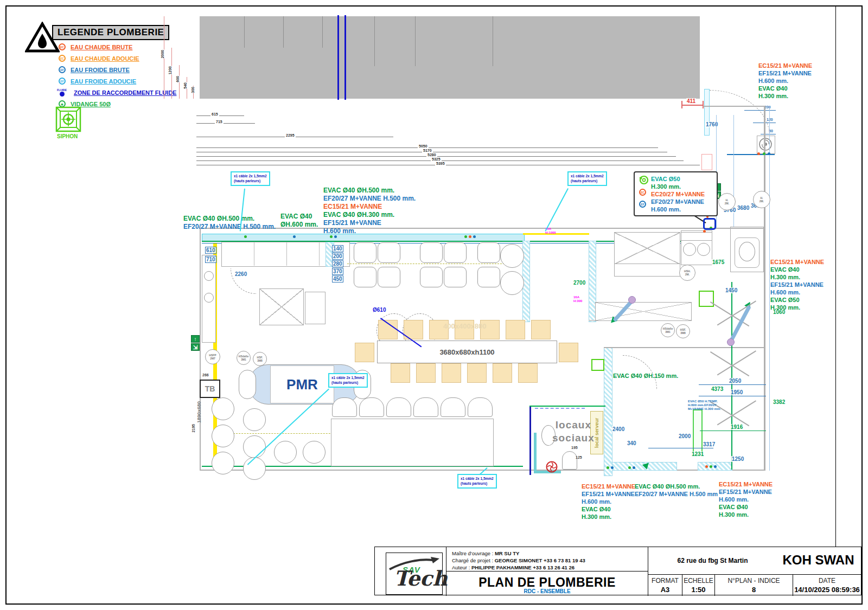  Describe the element at coordinates (414, 574) in the screenshot. I see `company-logo: SAV Tech` at that location.